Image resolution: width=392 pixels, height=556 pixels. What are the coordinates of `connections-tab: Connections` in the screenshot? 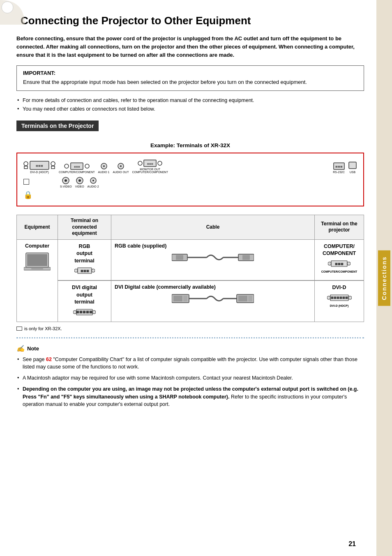 It's located at (384, 278).